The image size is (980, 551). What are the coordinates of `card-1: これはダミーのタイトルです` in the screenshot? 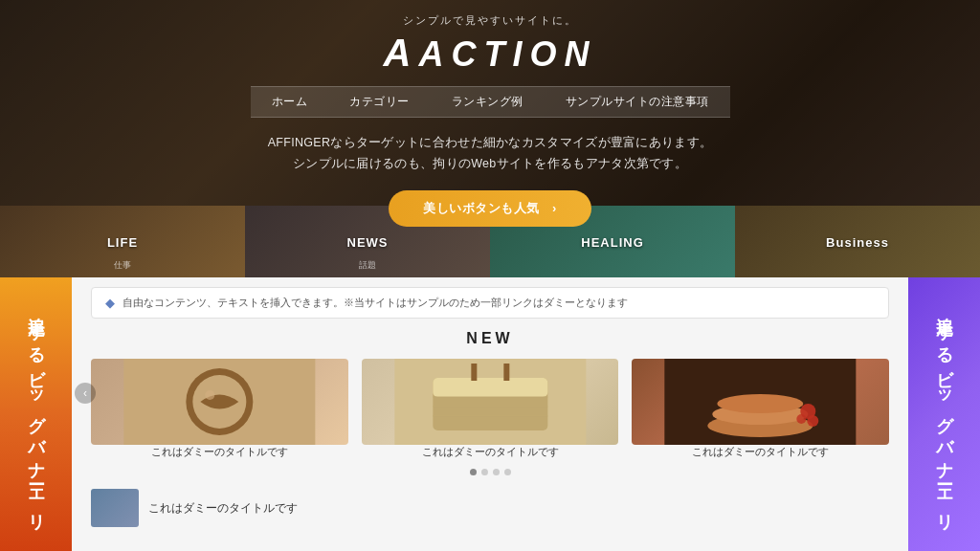 It's located at (220, 409).